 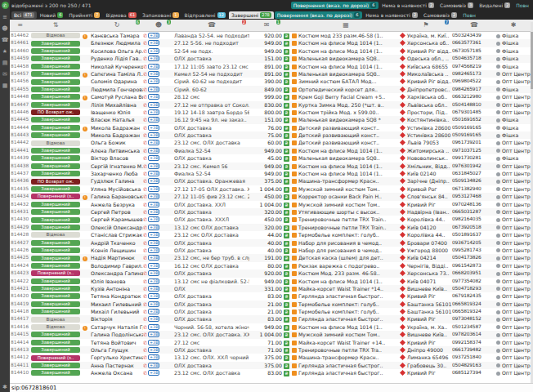 I want to click on table-row: 814429 Завершений ! Олексій Олександр.. …, so click(x=271, y=227).